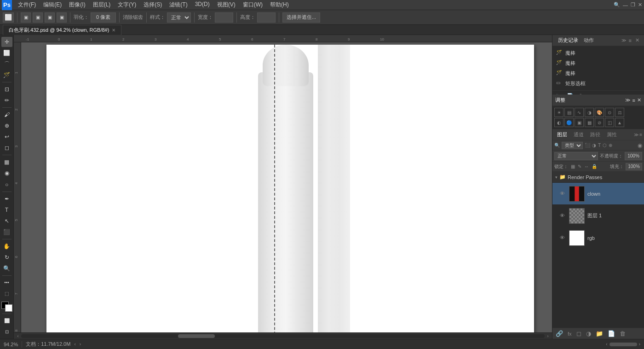  Describe the element at coordinates (52, 5) in the screenshot. I see `menu-edit: 编辑(E)` at that location.